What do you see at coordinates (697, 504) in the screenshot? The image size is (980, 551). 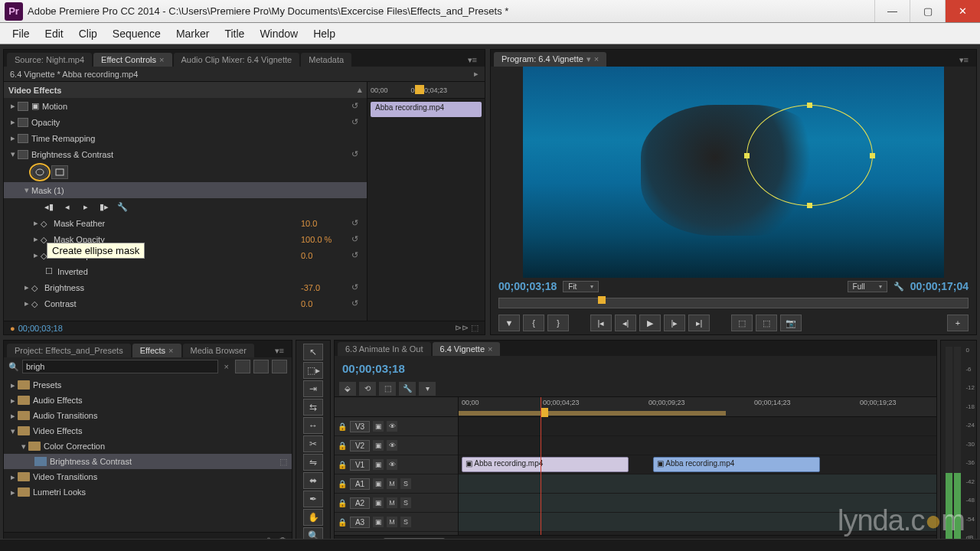 I see `track-a2-lane` at bounding box center [697, 504].